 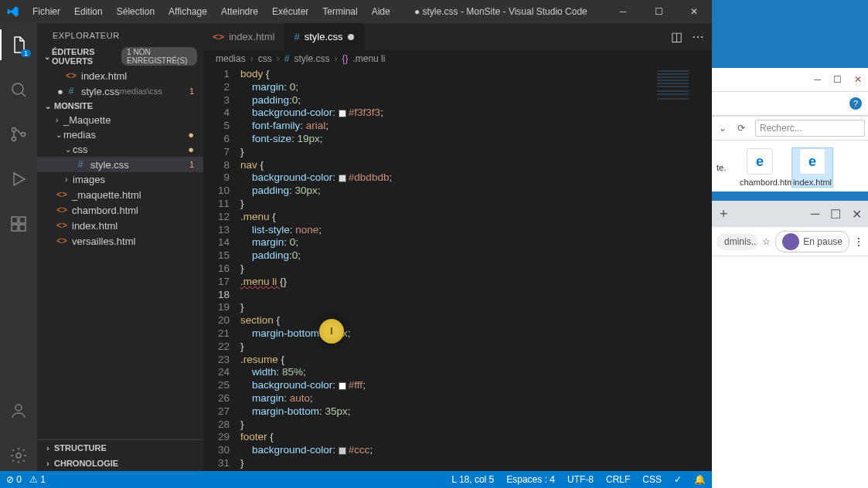 What do you see at coordinates (681, 268) in the screenshot?
I see `minimap` at bounding box center [681, 268].